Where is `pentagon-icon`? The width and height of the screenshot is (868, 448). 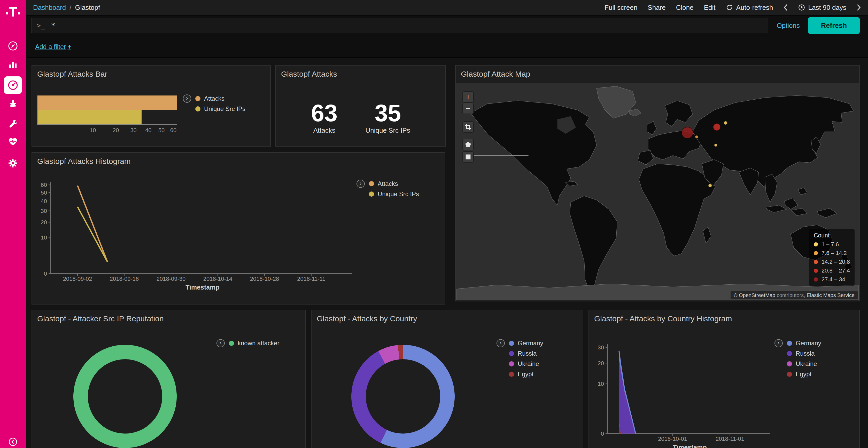
pentagon-icon is located at coordinates (468, 144).